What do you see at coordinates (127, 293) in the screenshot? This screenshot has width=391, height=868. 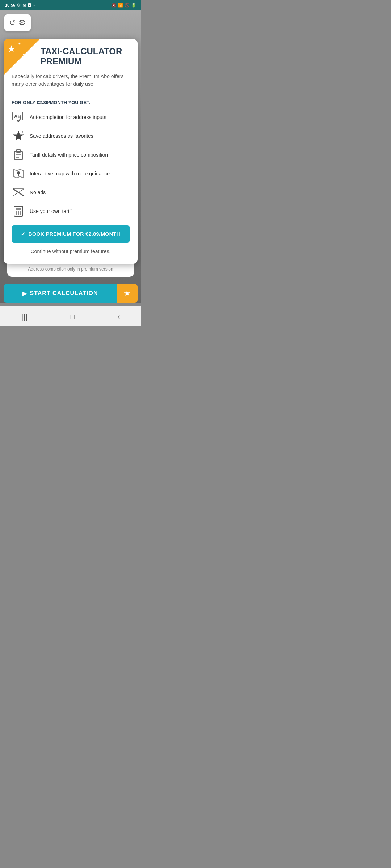 I see `favorites-button: ★` at bounding box center [127, 293].